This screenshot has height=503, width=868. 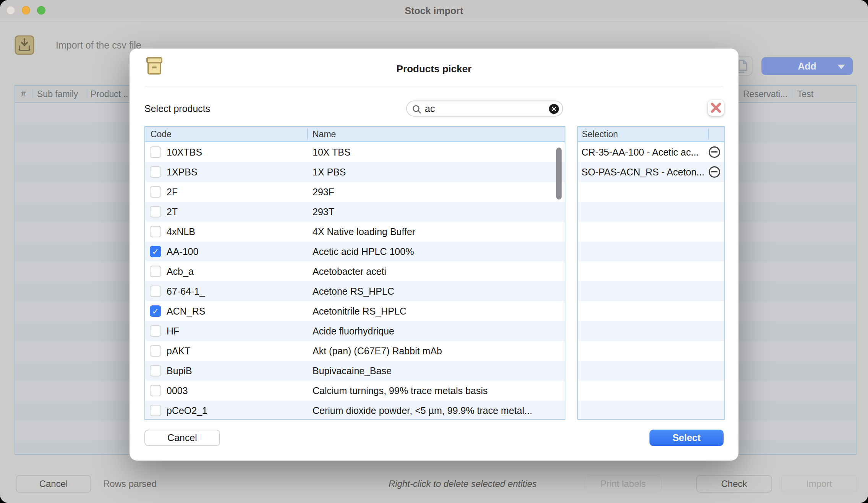 I want to click on cancel-import-button: Cancel, so click(x=53, y=484).